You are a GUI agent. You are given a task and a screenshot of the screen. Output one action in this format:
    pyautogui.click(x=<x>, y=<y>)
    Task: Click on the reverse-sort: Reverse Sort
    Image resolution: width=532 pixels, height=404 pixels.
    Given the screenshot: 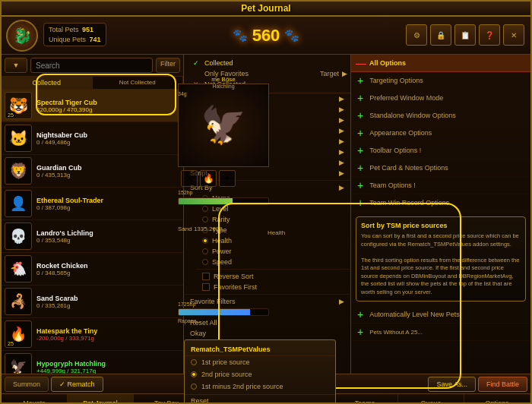 What is the action you would take?
    pyautogui.click(x=274, y=276)
    